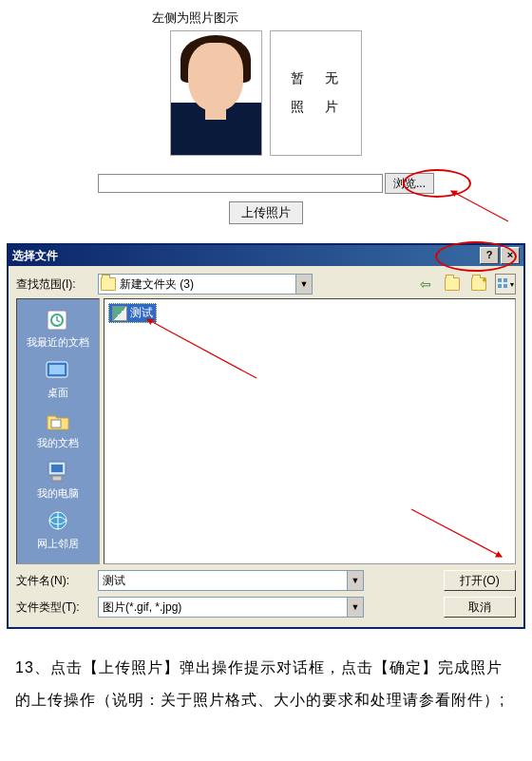  What do you see at coordinates (35, 257) in the screenshot?
I see `dialog-title: 选择文件` at bounding box center [35, 257].